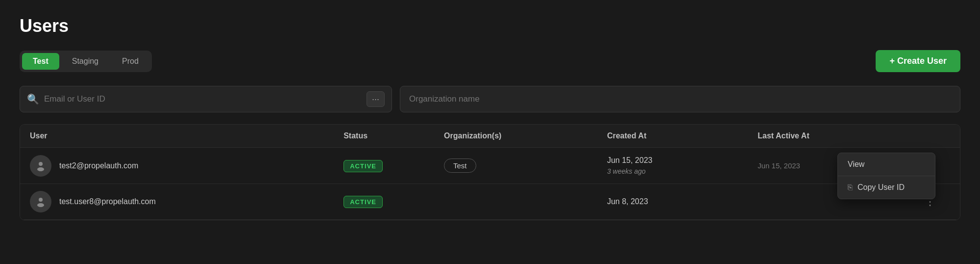  What do you see at coordinates (490, 166) in the screenshot?
I see `table-row: test2@propelauth.com ACTIVE Test Jun 15,…` at bounding box center [490, 166].